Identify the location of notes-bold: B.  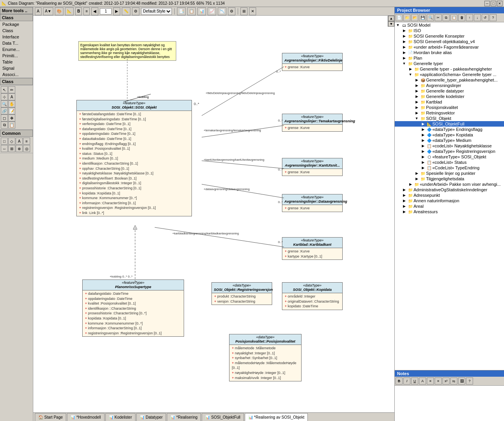
(399, 381).